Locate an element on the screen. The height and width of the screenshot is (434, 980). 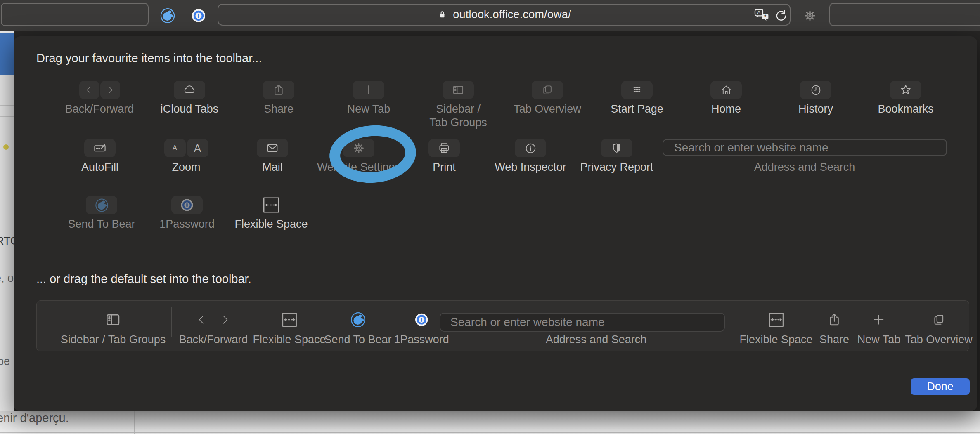
palette-item-mail: Mail is located at coordinates (272, 157).